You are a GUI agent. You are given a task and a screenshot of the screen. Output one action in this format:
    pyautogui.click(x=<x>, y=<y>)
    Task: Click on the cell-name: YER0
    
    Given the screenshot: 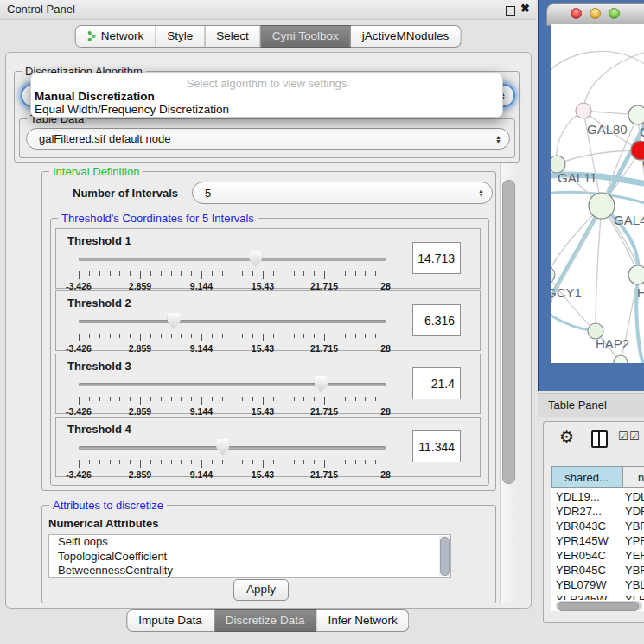 What is the action you would take?
    pyautogui.click(x=634, y=555)
    